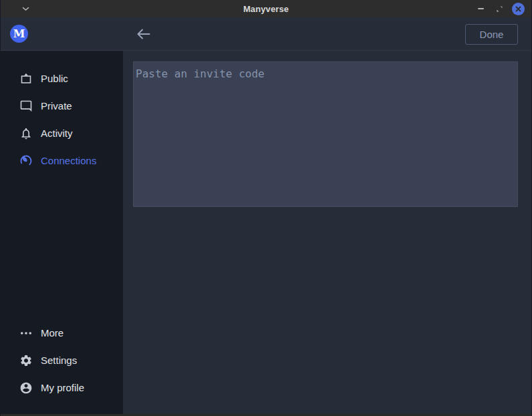  I want to click on sidebar-item-label: Settings, so click(59, 361).